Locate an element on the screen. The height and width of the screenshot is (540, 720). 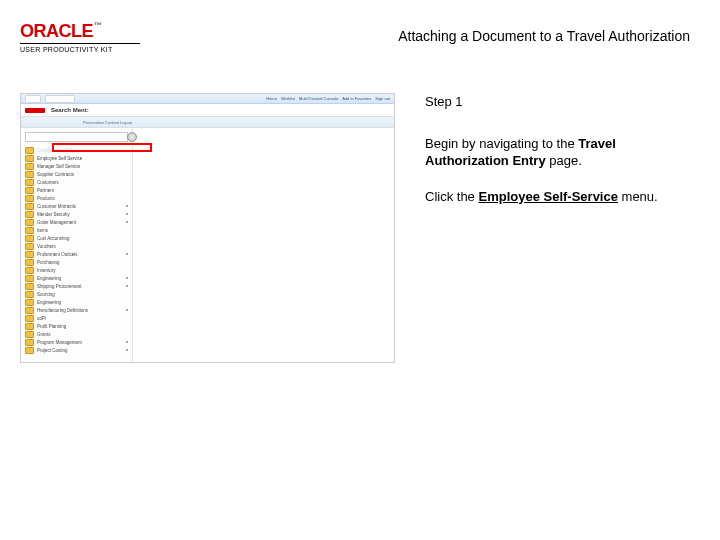
sidebar-item: Profit Planning is located at coordinates (76, 326).